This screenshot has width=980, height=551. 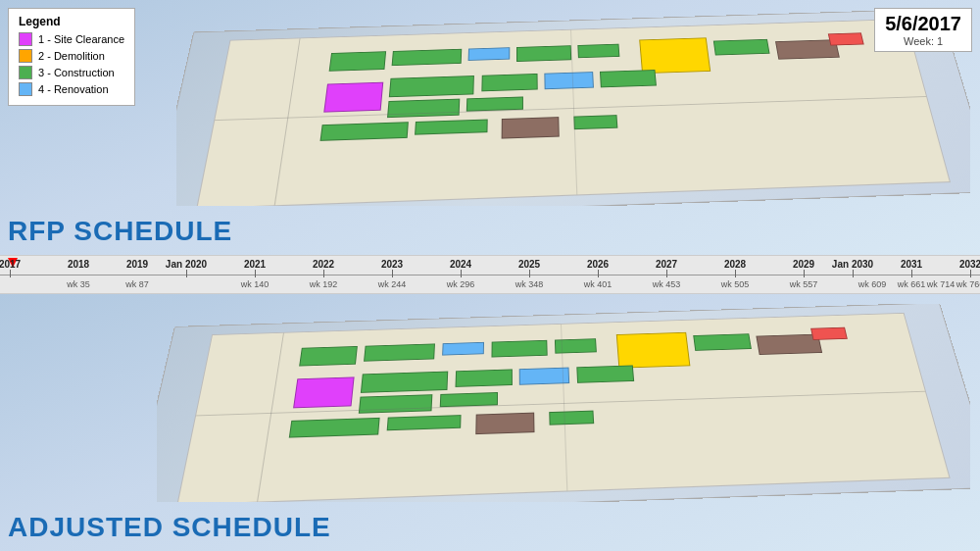 I want to click on legend-item-demolition: 2 - Demolition, so click(x=72, y=56).